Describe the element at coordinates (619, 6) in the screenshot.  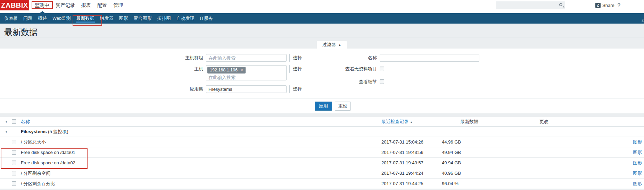
I see `help-icon: ?` at that location.